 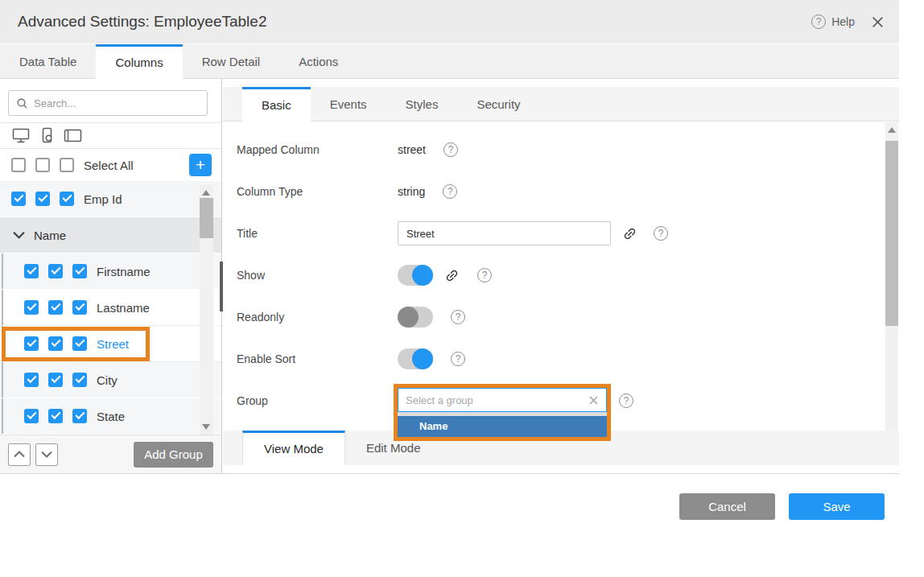 What do you see at coordinates (819, 22) in the screenshot?
I see `help-question-icon: ?` at bounding box center [819, 22].